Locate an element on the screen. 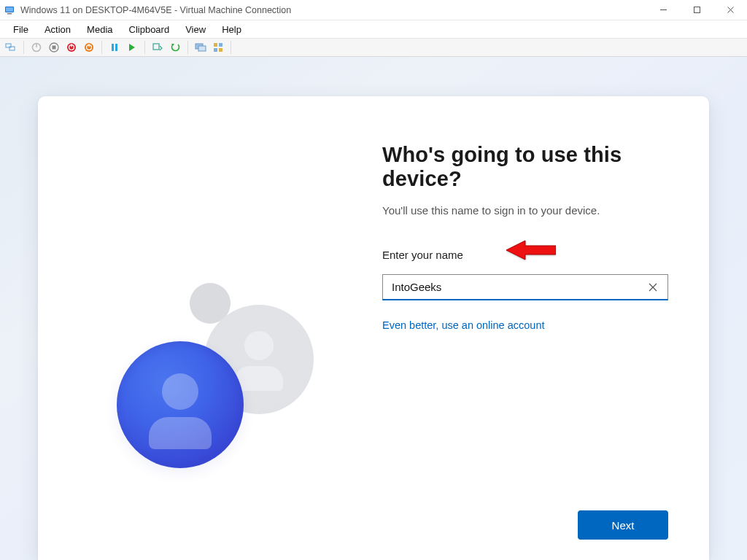 Image resolution: width=747 pixels, height=560 pixels. share-icon is located at coordinates (218, 47).